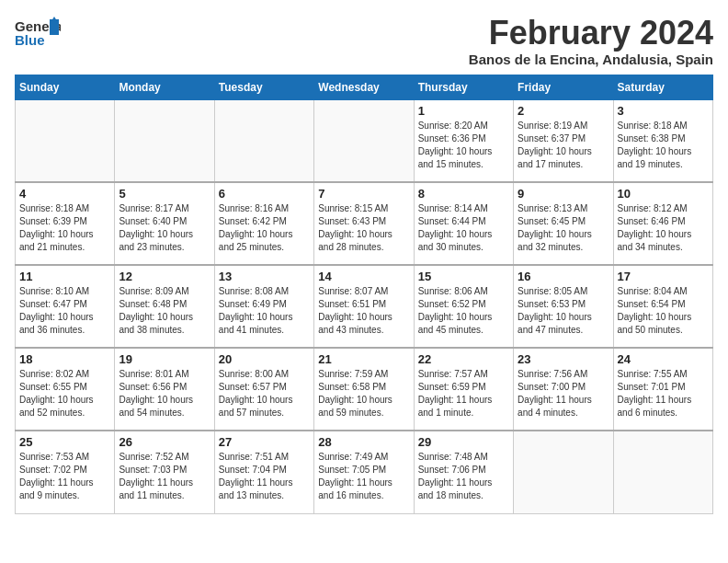 The height and width of the screenshot is (563, 728). Describe the element at coordinates (164, 193) in the screenshot. I see `day-number: 5` at that location.